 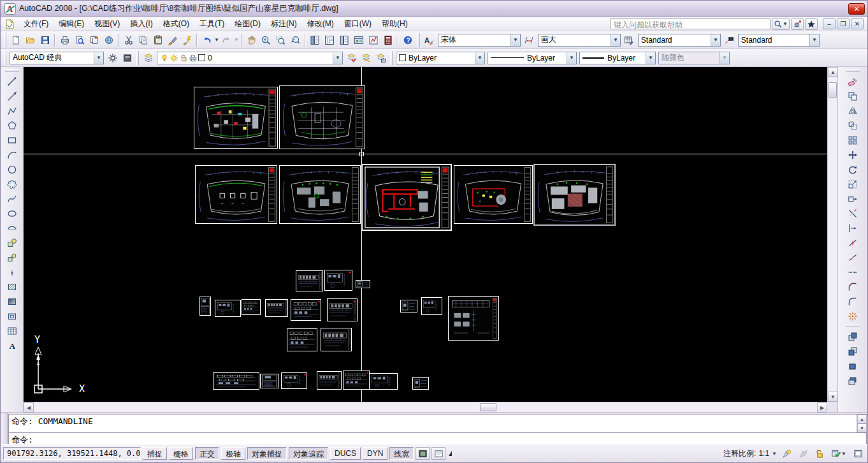 I want to click on designcenter-button, so click(x=330, y=40).